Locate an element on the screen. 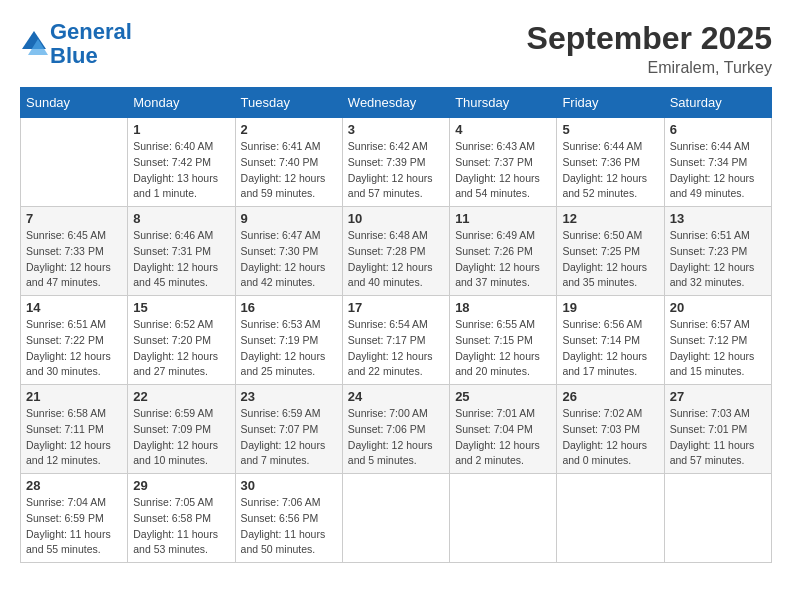 This screenshot has width=792, height=612. calendar-cell: 21Sunrise: 6:58 AM Sunset: 7:11 PM Dayli… is located at coordinates (74, 430).